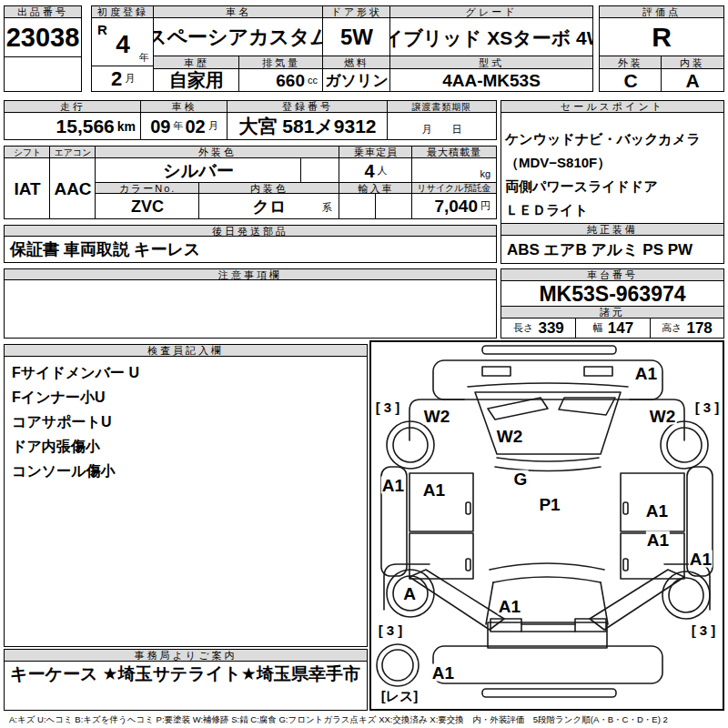 The width and height of the screenshot is (728, 728). Describe the element at coordinates (129, 78) in the screenshot. I see `first-reg-month-suffix: 月` at that location.